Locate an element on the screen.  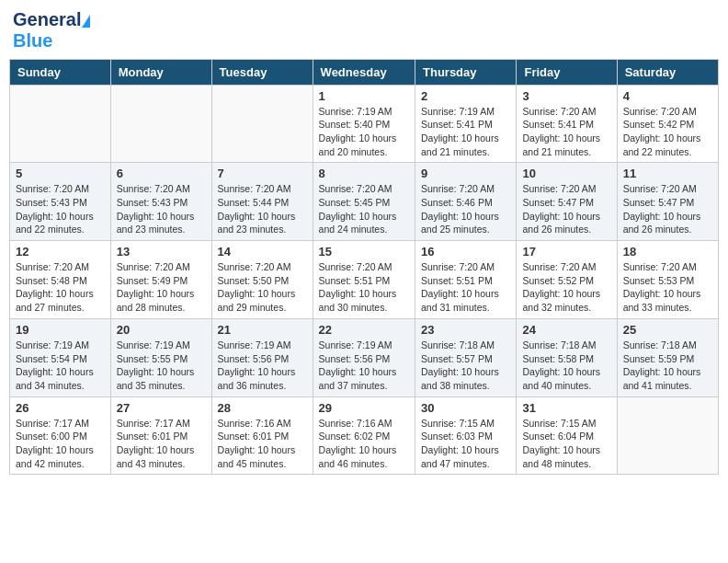
week-row-5: 26Sunrise: 7:17 AMSunset: 6:00 PMDayligh… is located at coordinates (364, 436).